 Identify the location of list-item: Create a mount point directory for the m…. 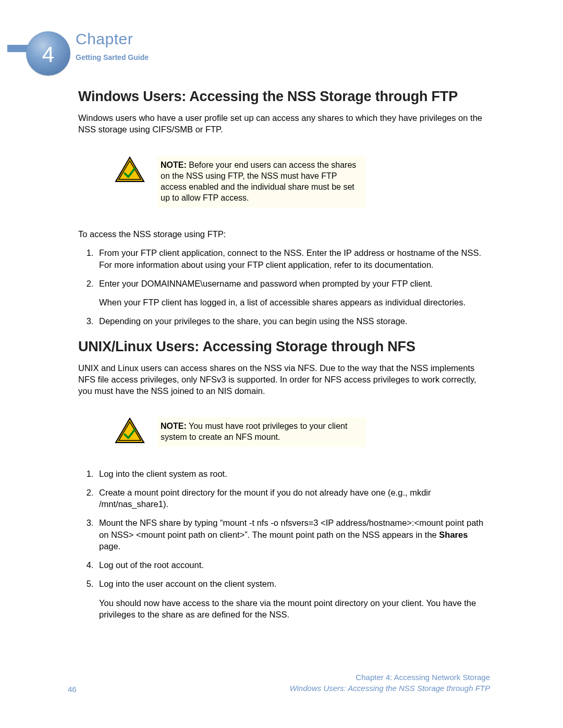
(293, 498).